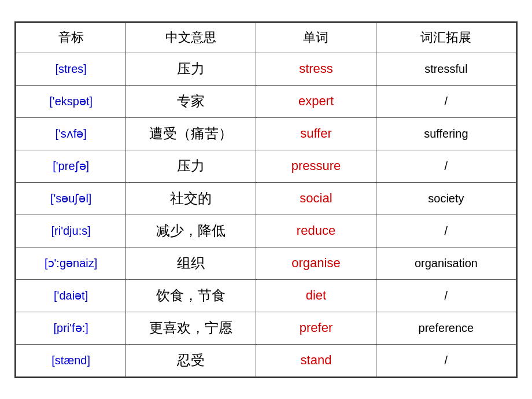  I want to click on cell-phonetic: [pri'fə:], so click(71, 328).